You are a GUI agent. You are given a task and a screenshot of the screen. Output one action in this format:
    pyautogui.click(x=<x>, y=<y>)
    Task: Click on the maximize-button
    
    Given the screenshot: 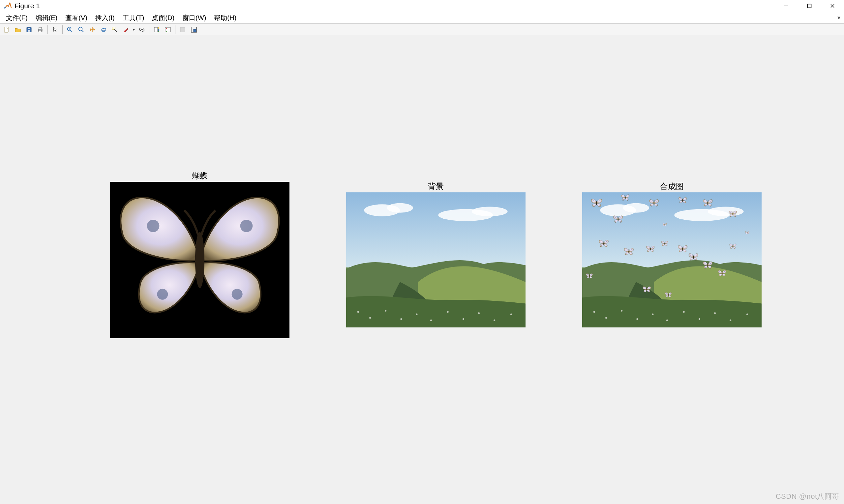 What is the action you would take?
    pyautogui.click(x=809, y=6)
    